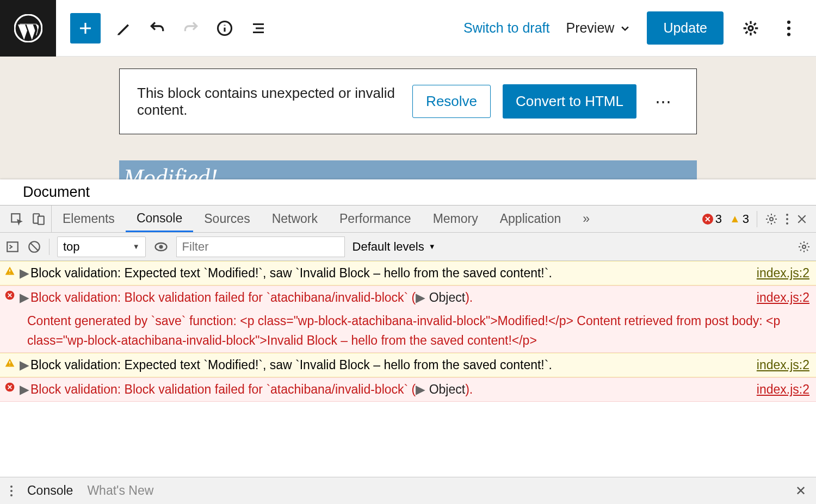 The height and width of the screenshot is (504, 816). I want to click on info-icon, so click(225, 28).